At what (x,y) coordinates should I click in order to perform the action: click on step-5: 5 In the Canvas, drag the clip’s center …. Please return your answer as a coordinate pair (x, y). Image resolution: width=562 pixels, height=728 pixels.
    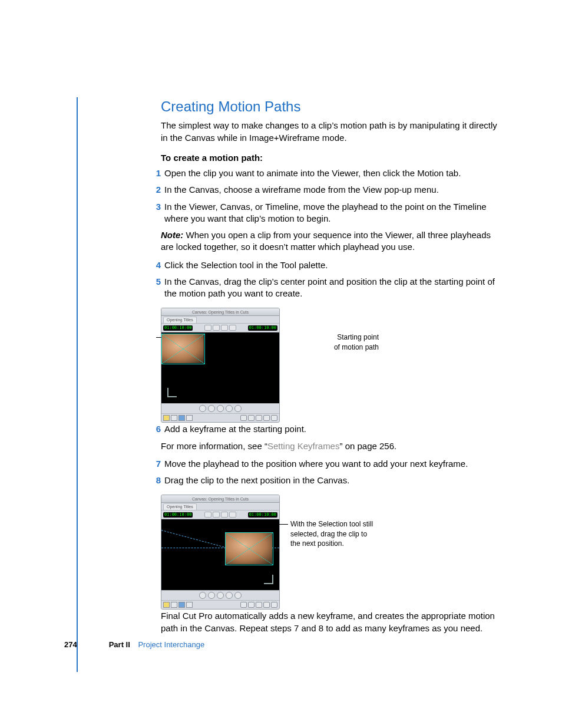
    Looking at the image, I should click on (332, 288).